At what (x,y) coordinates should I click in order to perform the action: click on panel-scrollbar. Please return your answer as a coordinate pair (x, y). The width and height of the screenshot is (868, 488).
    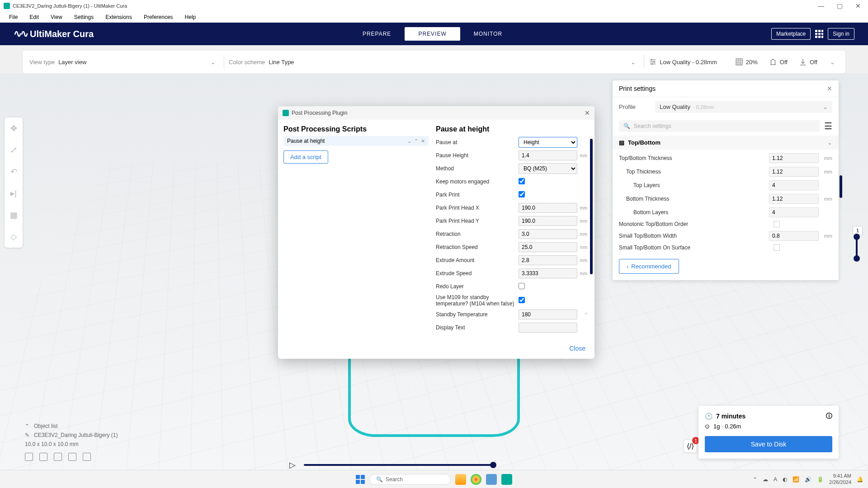
    Looking at the image, I should click on (841, 187).